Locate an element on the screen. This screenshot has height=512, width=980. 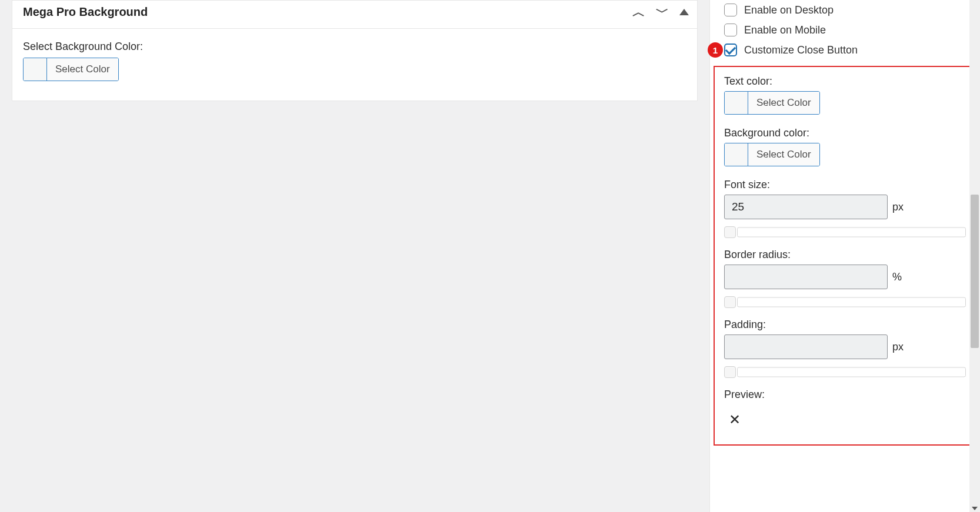
chevron-up-icon: ︿ is located at coordinates (639, 12).